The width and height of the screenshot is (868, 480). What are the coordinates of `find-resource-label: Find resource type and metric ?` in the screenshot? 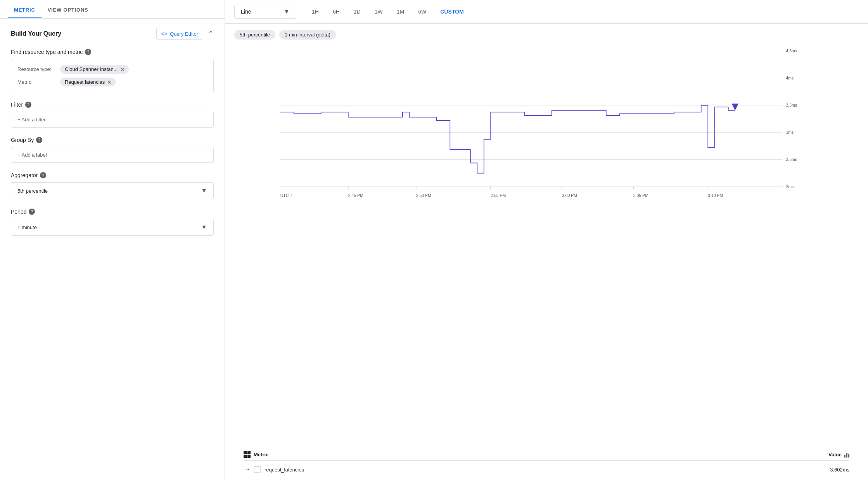 It's located at (112, 52).